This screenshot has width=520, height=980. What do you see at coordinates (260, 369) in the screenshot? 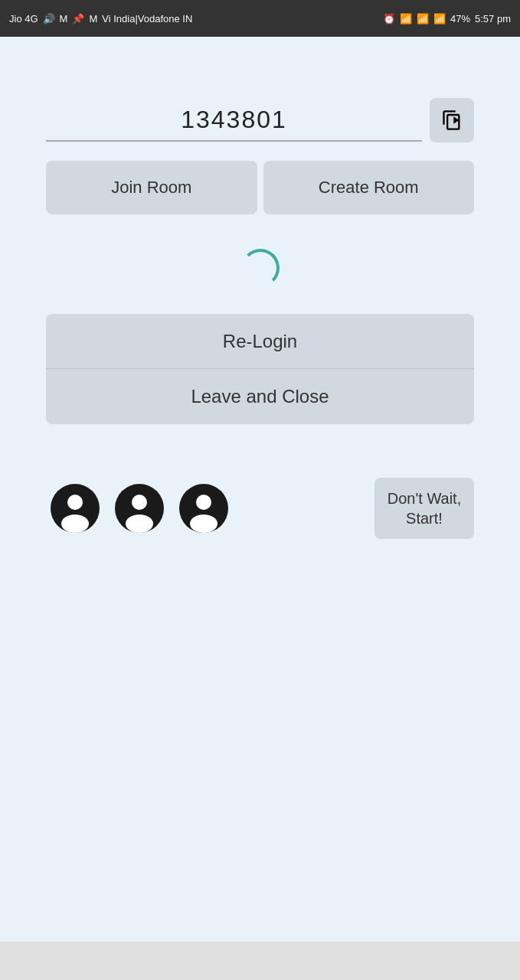
I see `action-buttons: Re-Login Leave and Close` at bounding box center [260, 369].